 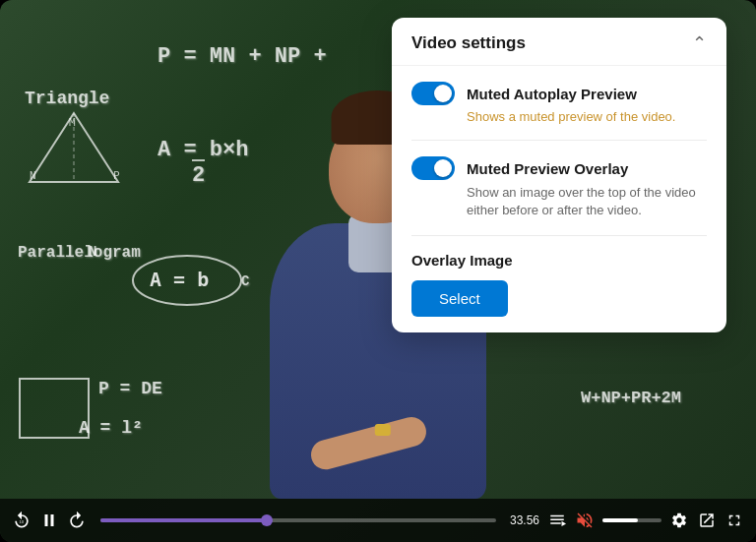 I want to click on progress-fill, so click(x=183, y=520).